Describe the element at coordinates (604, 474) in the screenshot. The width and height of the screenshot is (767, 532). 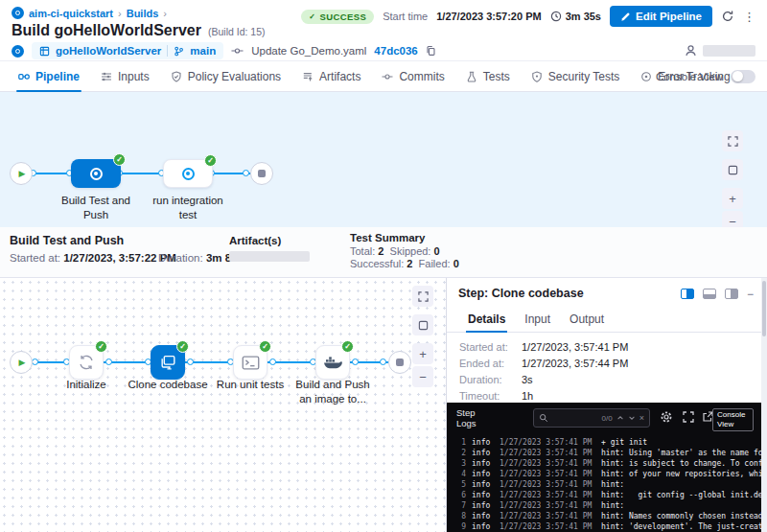
I see `log-row: 4info1/27/2023 3:57:41 PMhint: of your n…` at that location.